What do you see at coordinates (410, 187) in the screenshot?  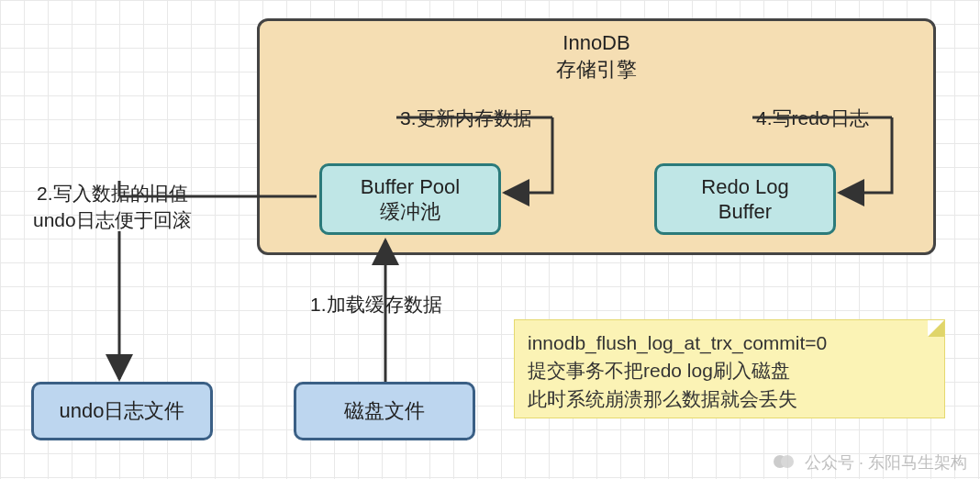 I see `buffer-pool-line1: Buffer Pool` at bounding box center [410, 187].